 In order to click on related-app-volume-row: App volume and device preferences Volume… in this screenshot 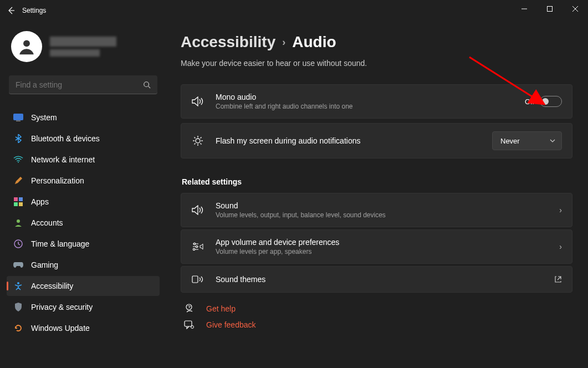, I will do `click(377, 247)`.